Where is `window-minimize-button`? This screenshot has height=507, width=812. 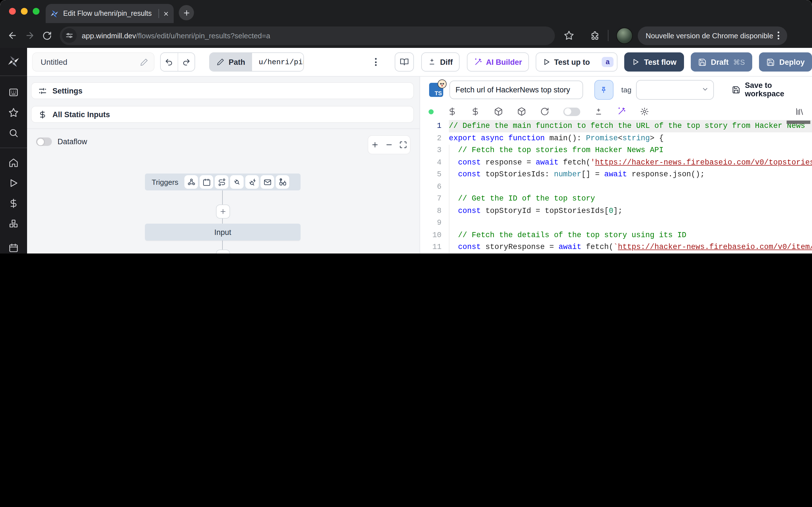 window-minimize-button is located at coordinates (24, 11).